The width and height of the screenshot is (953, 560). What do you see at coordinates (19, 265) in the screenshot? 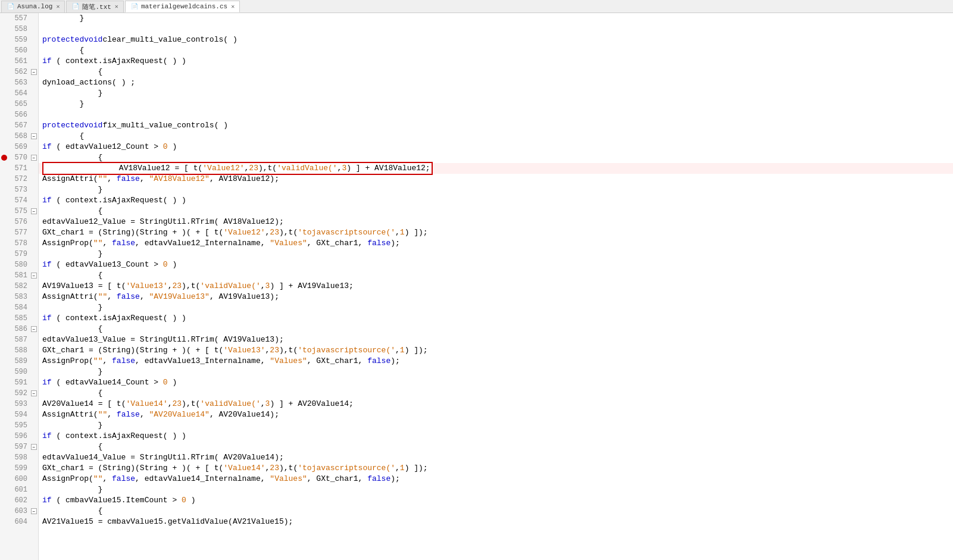
I see `line-number: 580` at bounding box center [19, 265].